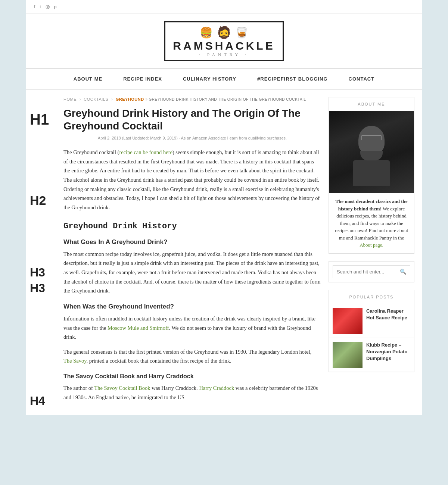 The width and height of the screenshot is (448, 485). Describe the element at coordinates (371, 152) in the screenshot. I see `about-image` at that location.